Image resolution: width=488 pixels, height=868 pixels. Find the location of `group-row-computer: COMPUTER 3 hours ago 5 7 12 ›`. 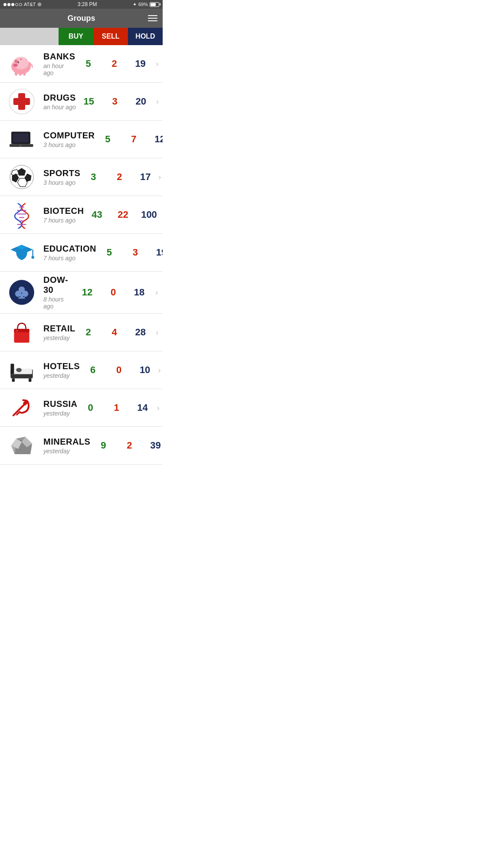

group-row-computer: COMPUTER 3 hours ago 5 7 12 › is located at coordinates (82, 140).